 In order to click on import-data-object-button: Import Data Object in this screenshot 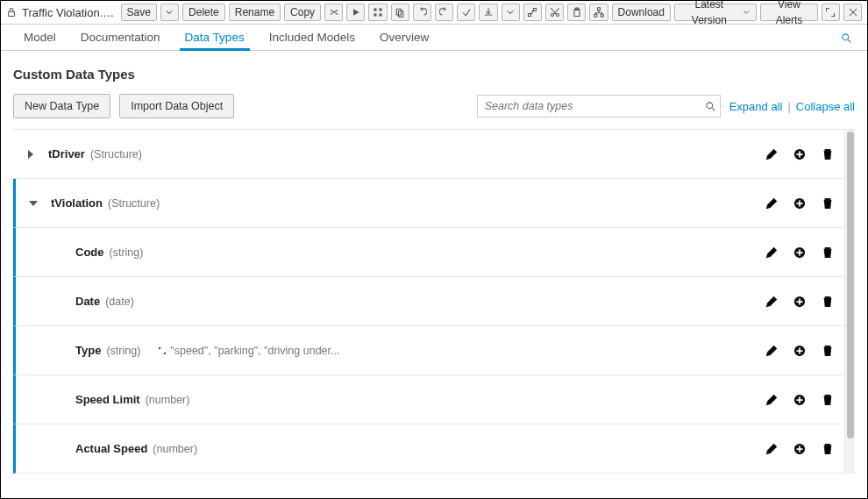, I will do `click(177, 106)`.